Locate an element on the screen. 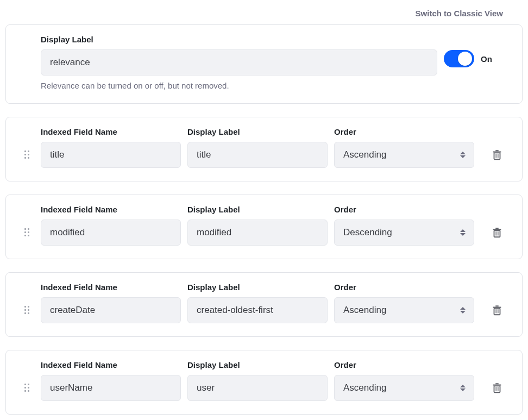 The height and width of the screenshot is (420, 528). indexed-field-input: userName is located at coordinates (111, 388).